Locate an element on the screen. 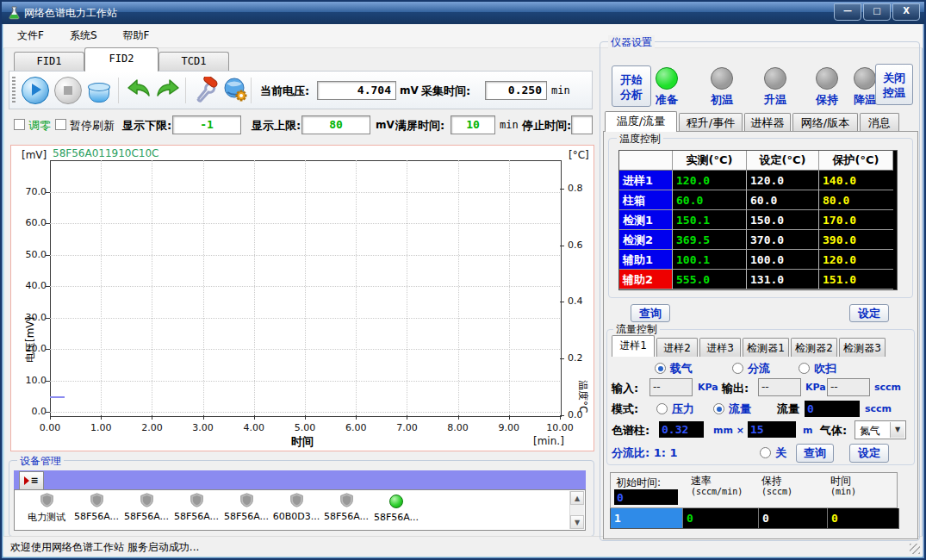 The image size is (926, 560). tab-消息: 消息 is located at coordinates (879, 122).